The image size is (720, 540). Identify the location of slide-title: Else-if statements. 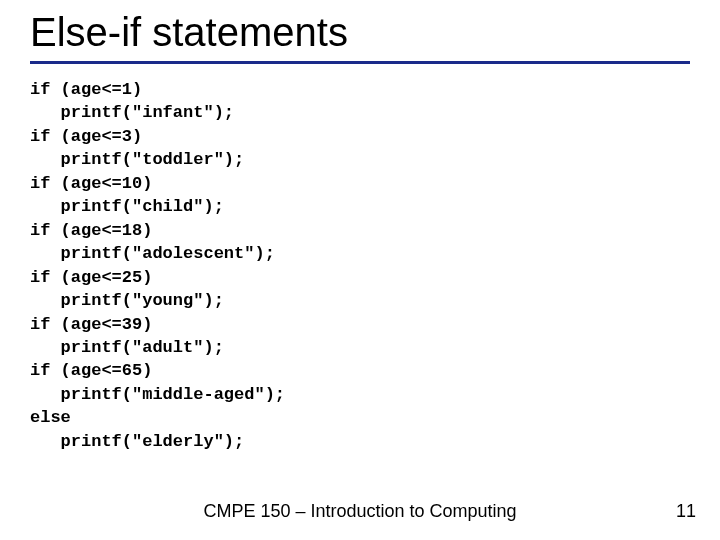
(360, 32).